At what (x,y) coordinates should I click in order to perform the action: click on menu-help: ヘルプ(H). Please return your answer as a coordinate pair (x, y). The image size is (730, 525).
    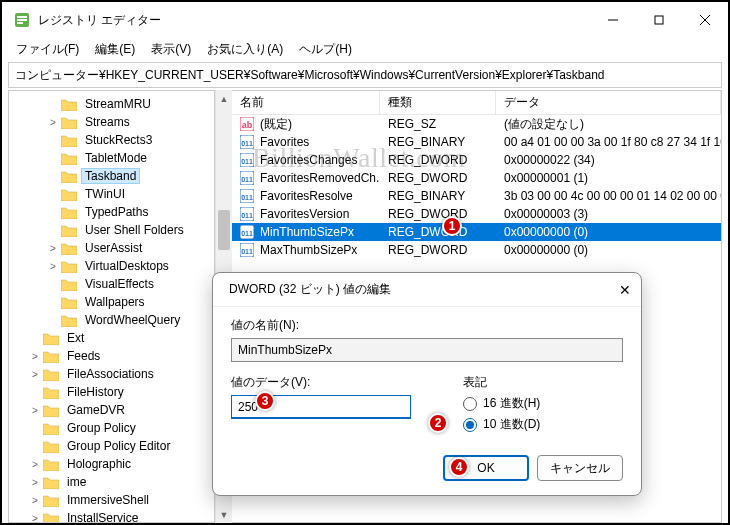
    Looking at the image, I should click on (326, 50).